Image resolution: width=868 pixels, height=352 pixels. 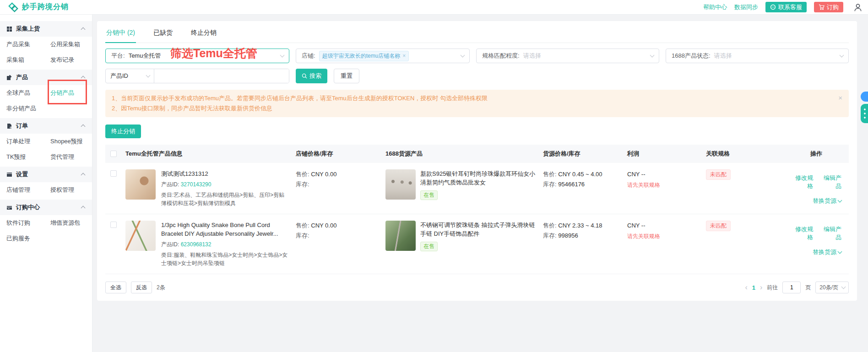 I want to click on sidebar-section-product: 产品, so click(x=46, y=77).